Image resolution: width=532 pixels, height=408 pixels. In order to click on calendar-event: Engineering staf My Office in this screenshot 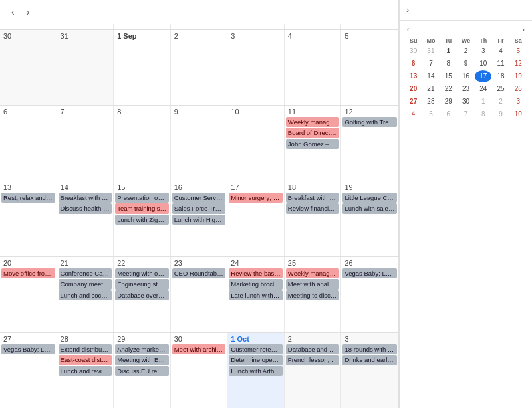, I will do `click(142, 284)`.